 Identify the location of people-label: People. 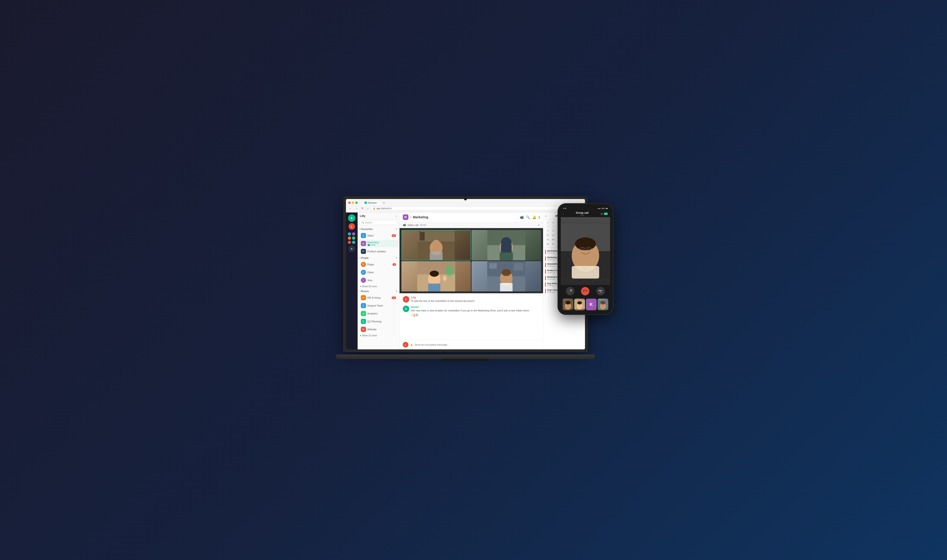
(365, 258).